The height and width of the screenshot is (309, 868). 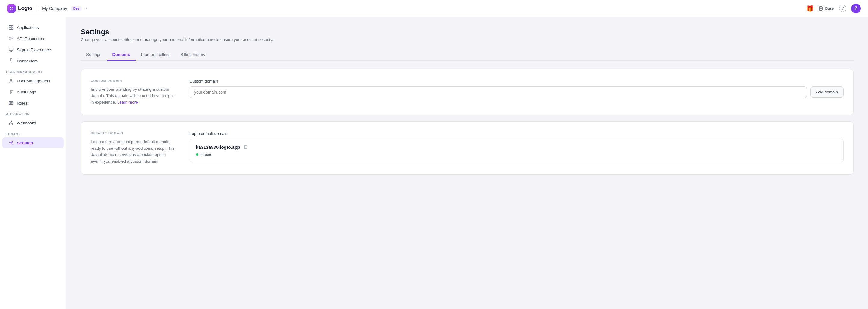 I want to click on sidebar-item-user-management: User Management, so click(x=33, y=81).